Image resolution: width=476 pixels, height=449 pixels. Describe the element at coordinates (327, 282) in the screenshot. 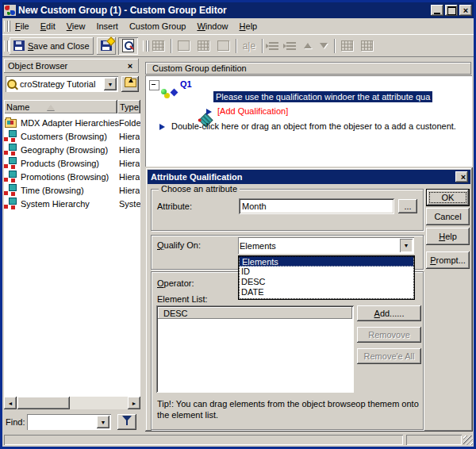

I see `option-desc: DESC` at that location.